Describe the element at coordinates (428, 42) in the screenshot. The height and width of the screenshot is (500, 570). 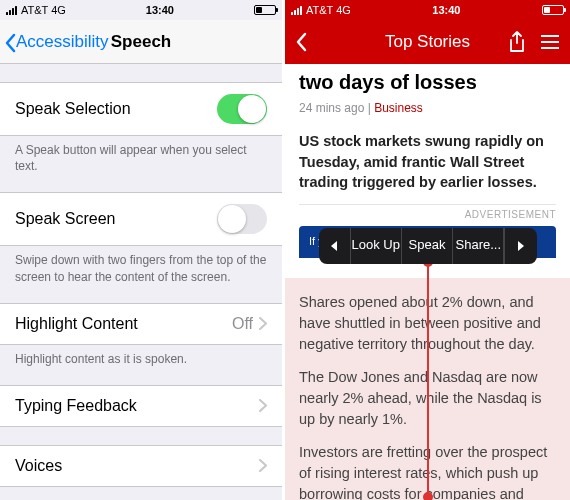
I see `news-nav-bar: Top Stories` at that location.